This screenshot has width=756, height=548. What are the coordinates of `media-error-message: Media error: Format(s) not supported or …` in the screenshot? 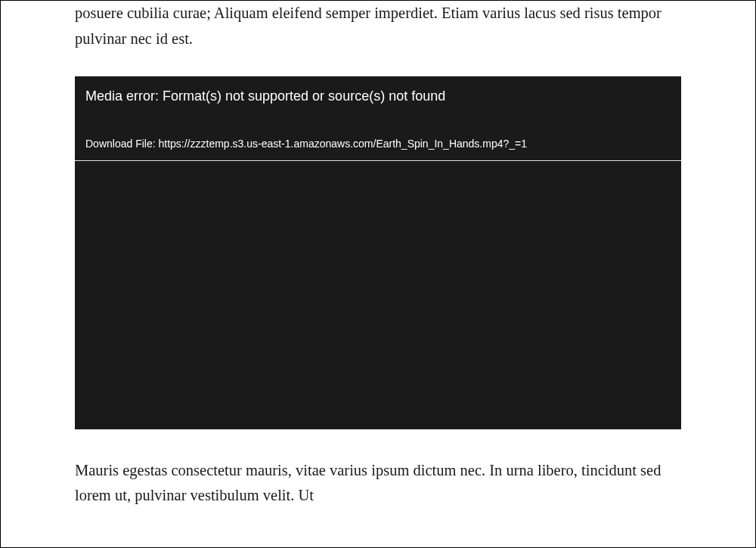 It's located at (378, 94).